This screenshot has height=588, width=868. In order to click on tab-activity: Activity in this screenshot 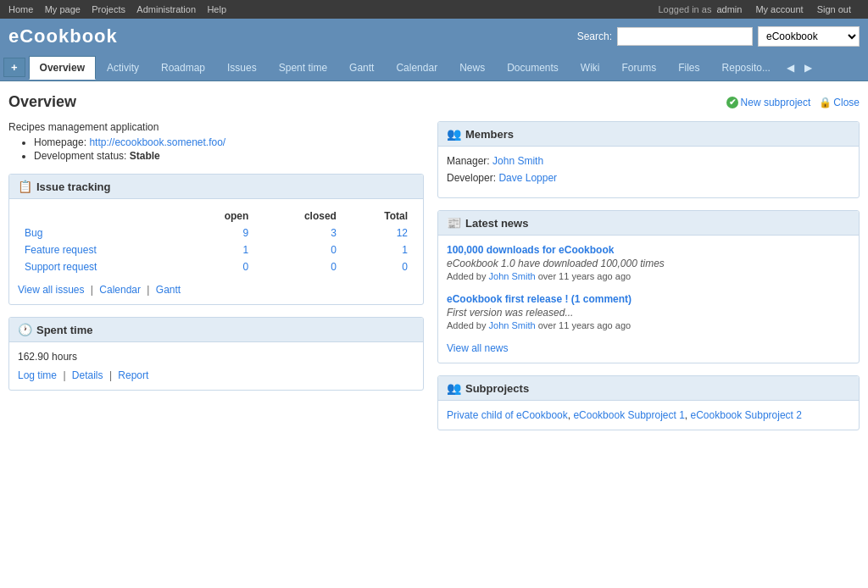, I will do `click(123, 68)`.